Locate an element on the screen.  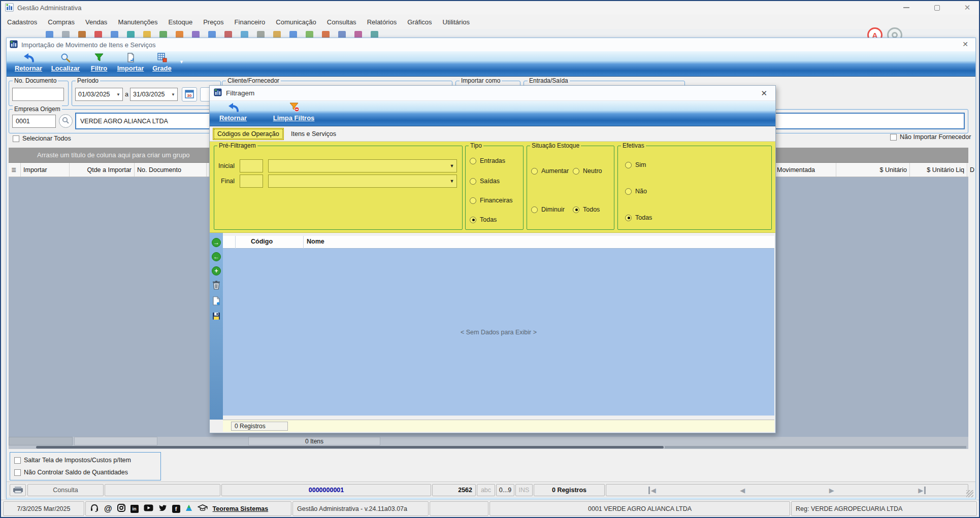
grade-button: Grade is located at coordinates (162, 62).